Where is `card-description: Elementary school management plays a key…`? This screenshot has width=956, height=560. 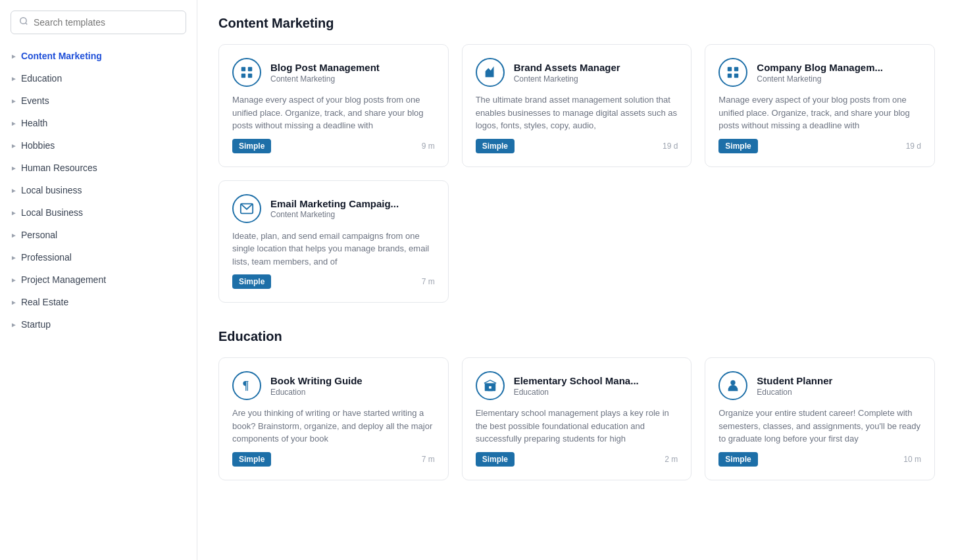 card-description: Elementary school management plays a key… is located at coordinates (577, 426).